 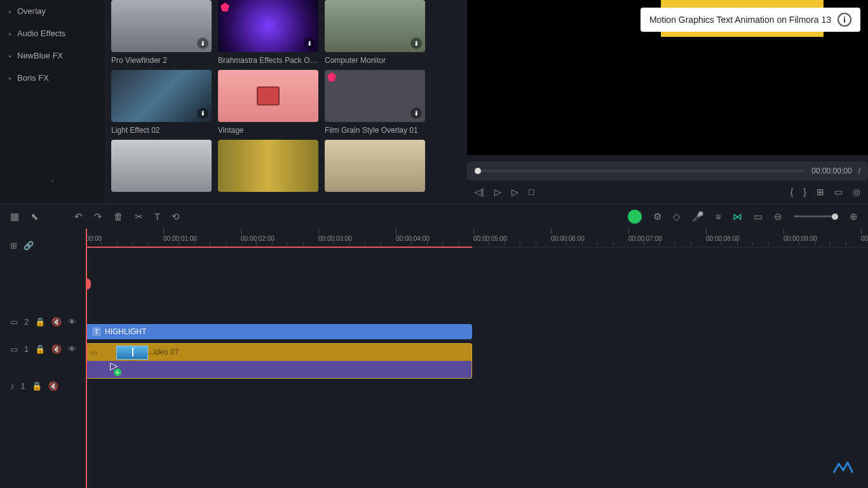 I want to click on sidebar-label: Overlay, so click(x=32, y=11).